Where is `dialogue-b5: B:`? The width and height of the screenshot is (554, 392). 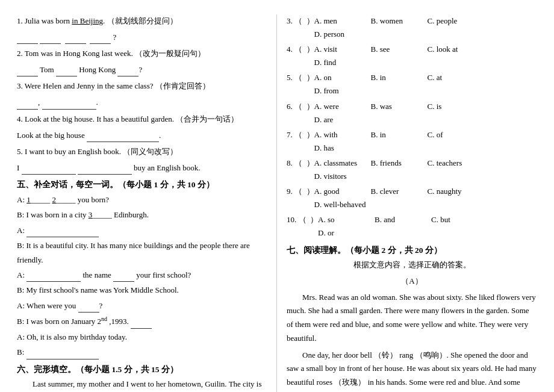 dialogue-b5: B: is located at coordinates (142, 352).